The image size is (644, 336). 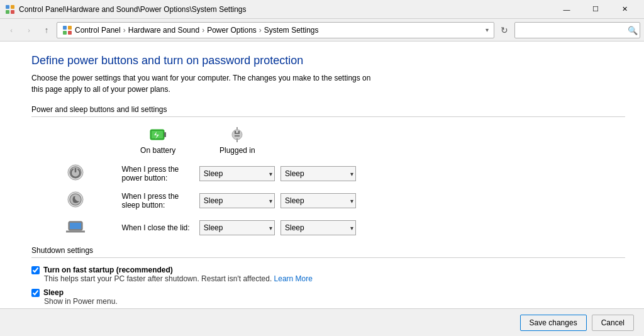 I want to click on power-battery-select-wrap: Do nothing Sleep Hibernate Shut down Tur…, so click(x=237, y=174).